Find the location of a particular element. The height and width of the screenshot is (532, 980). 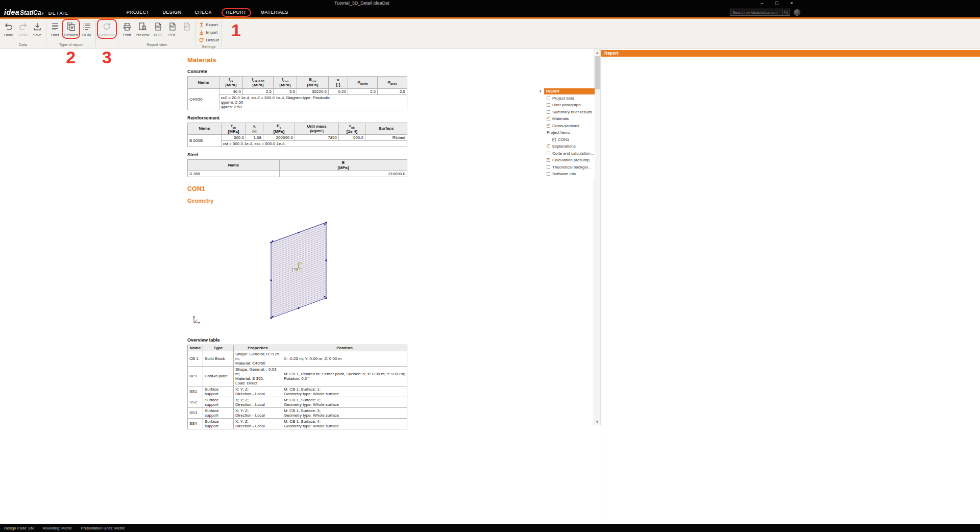

cell-fck: 40.0 is located at coordinates (231, 91).